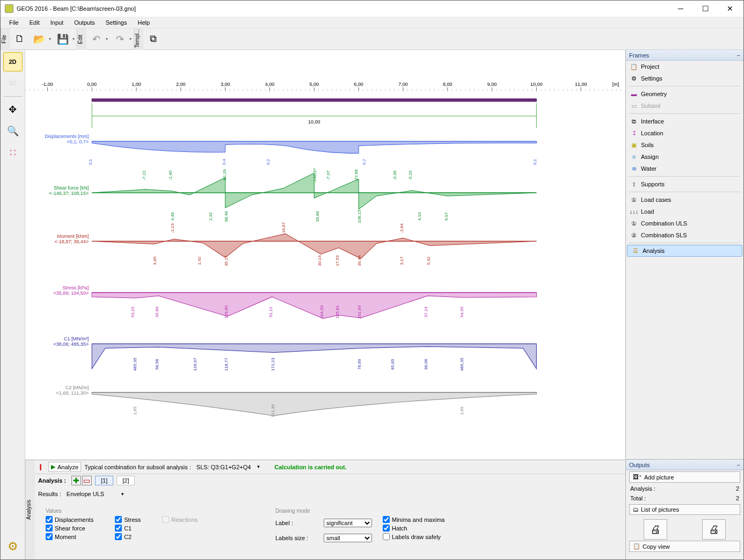 This screenshot has height=560, width=744. I want to click on undo-dropdown-icon: ▾, so click(108, 39).